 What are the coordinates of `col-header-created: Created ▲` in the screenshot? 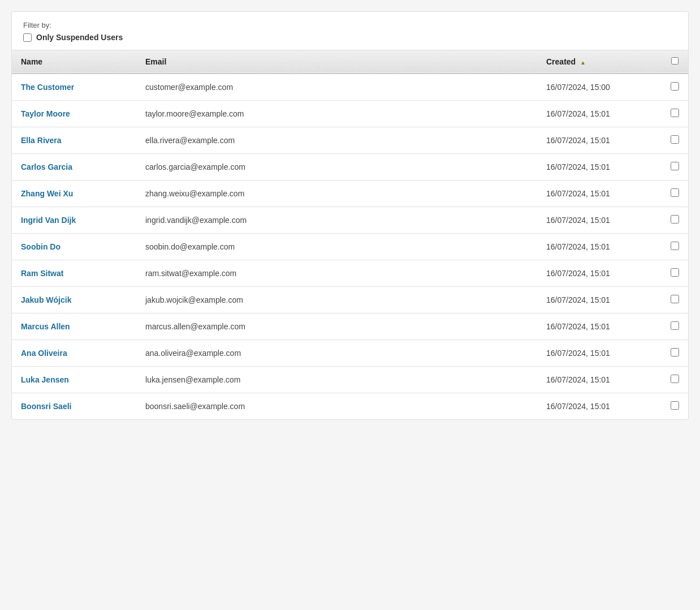 It's located at (599, 62).